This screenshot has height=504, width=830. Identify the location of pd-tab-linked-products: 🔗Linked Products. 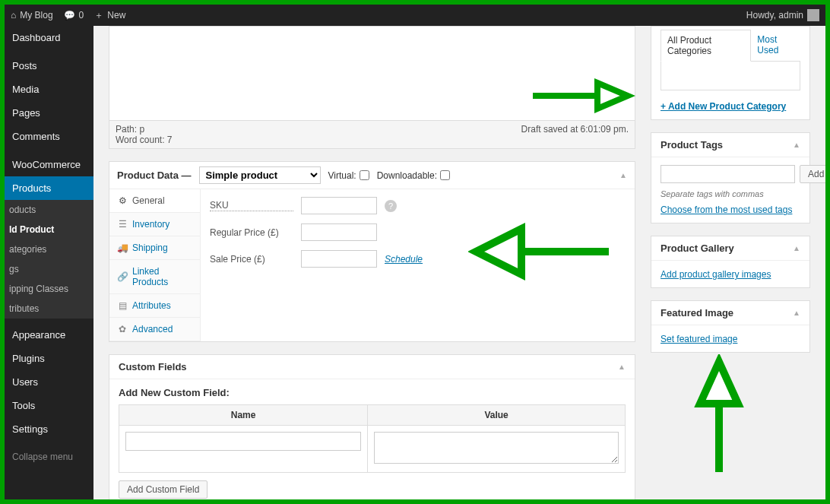
(155, 277).